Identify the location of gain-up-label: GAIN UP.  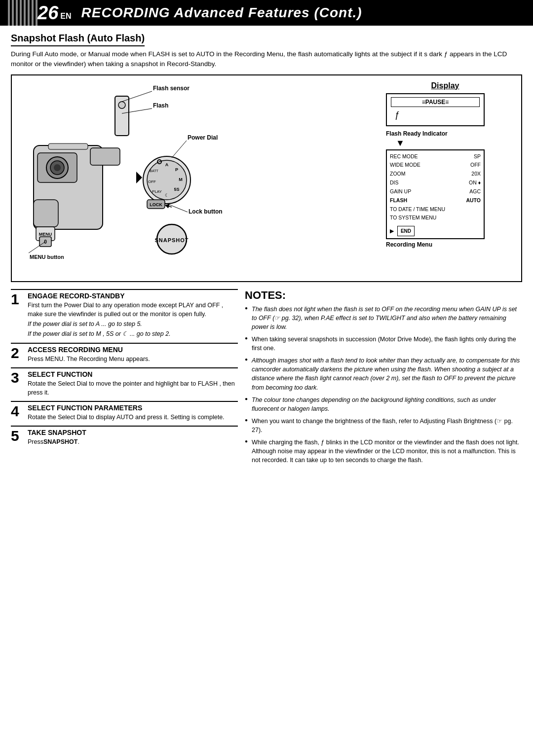
(401, 192).